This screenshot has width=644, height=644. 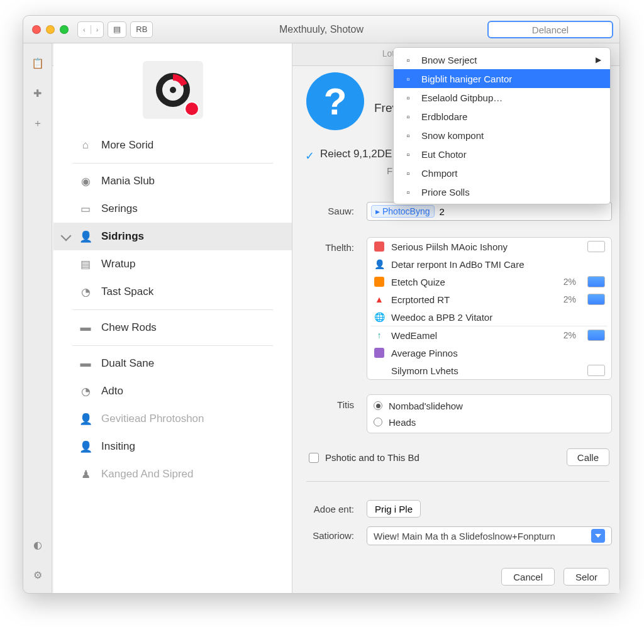 What do you see at coordinates (36, 30) in the screenshot?
I see `close-icon` at bounding box center [36, 30].